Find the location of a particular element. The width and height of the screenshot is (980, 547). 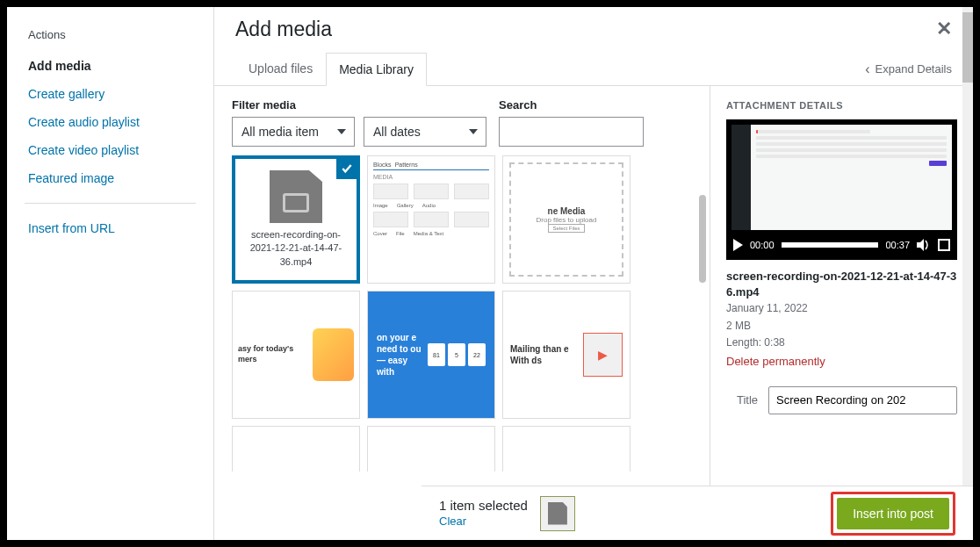

details-heading: ATTACHMENT DETAILS is located at coordinates (841, 105).